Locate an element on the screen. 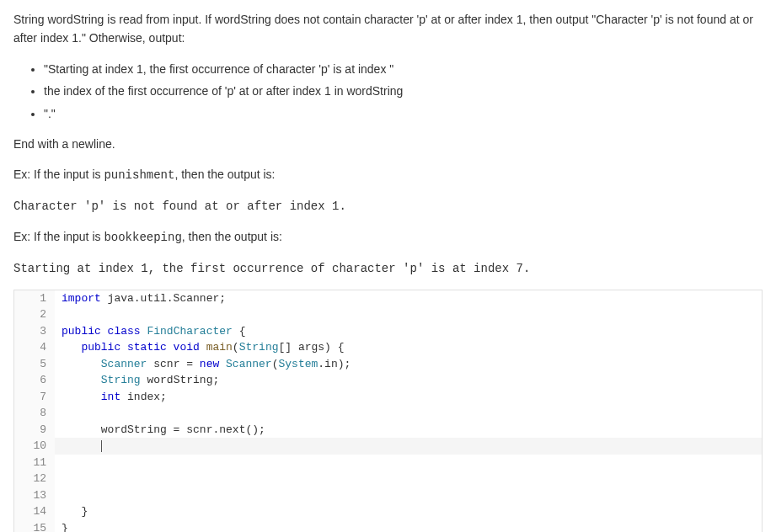 Image resolution: width=776 pixels, height=532 pixels. line-number: 13 is located at coordinates (35, 496).